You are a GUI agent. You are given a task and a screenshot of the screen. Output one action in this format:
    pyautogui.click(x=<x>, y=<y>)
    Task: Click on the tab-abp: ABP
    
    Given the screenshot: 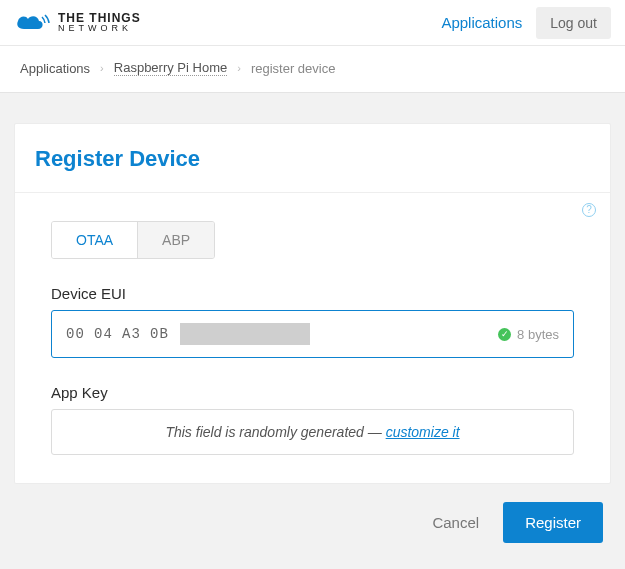 What is the action you would take?
    pyautogui.click(x=176, y=240)
    